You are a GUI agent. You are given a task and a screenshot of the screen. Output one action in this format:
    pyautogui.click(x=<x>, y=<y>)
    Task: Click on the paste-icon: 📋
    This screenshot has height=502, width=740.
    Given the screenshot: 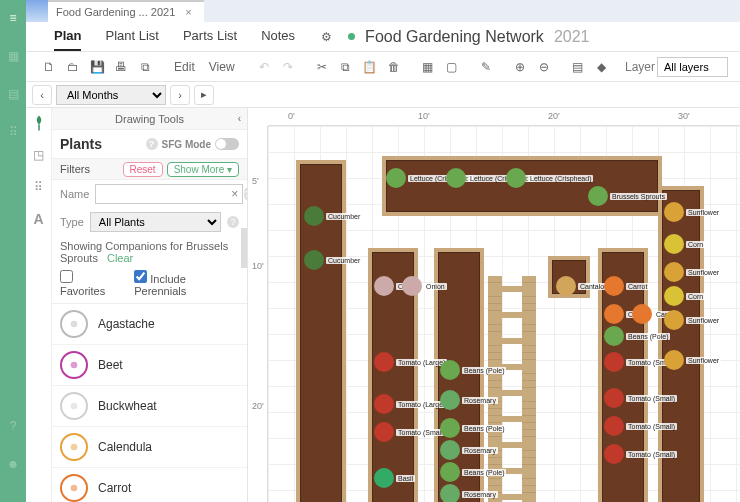 What is the action you would take?
    pyautogui.click(x=370, y=67)
    